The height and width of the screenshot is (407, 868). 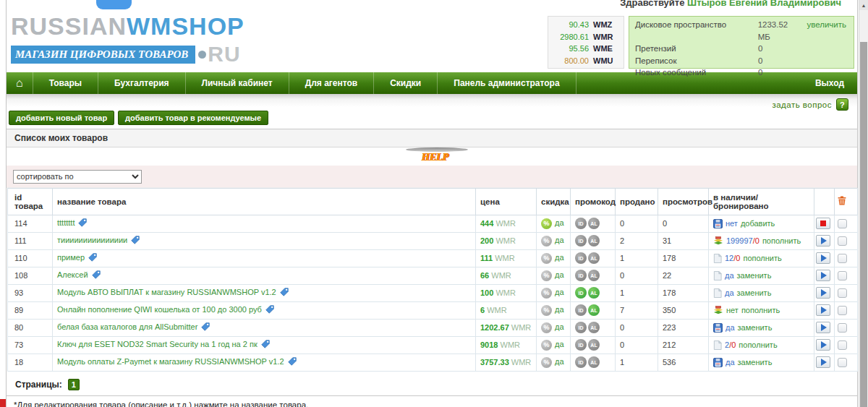 What do you see at coordinates (93, 240) in the screenshot?
I see `product-name-link: тиииииииииииииии` at bounding box center [93, 240].